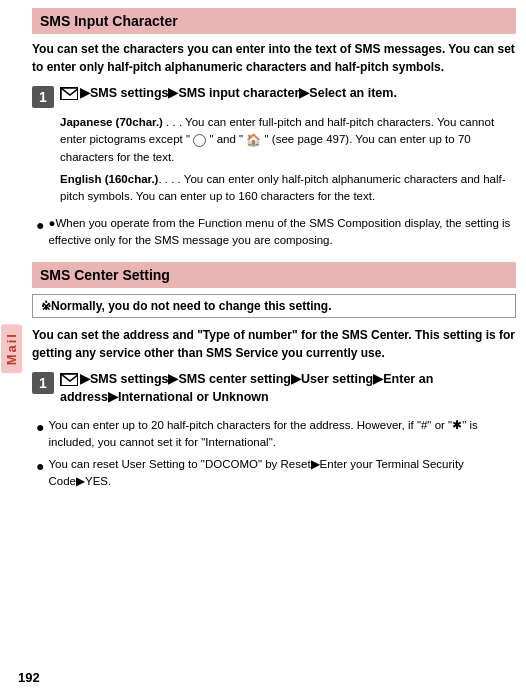 The image size is (526, 697). What do you see at coordinates (282, 434) in the screenshot?
I see `section2-bullet1-text: You can enter up to 20 half-pitch charac…` at bounding box center [282, 434].